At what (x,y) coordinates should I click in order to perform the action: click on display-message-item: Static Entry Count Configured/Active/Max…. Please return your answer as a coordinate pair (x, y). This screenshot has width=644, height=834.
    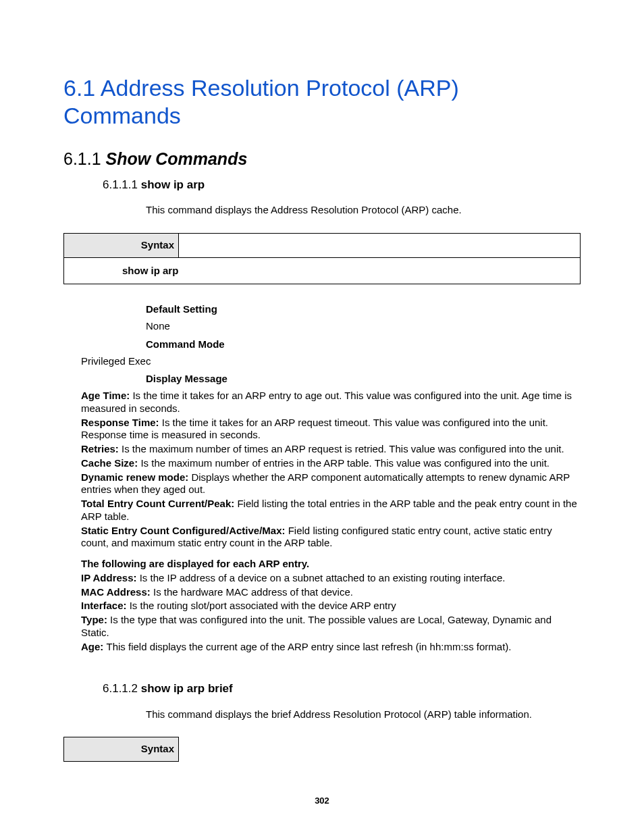
    Looking at the image, I should click on (331, 538).